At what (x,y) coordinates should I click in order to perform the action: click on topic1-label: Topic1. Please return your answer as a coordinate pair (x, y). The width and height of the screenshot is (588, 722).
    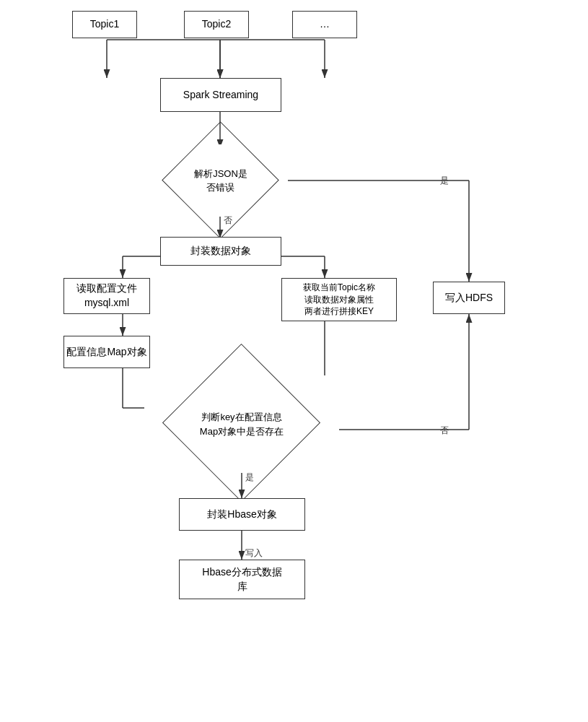
    Looking at the image, I should click on (105, 25).